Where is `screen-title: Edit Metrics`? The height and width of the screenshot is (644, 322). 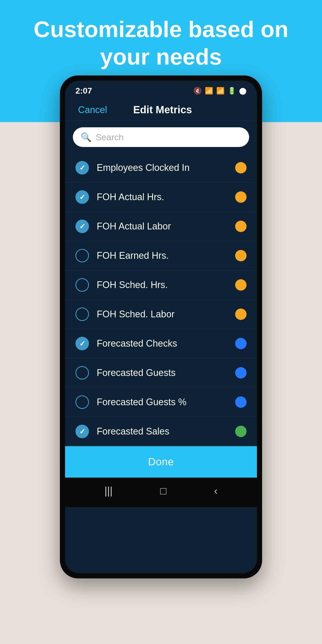
screen-title: Edit Metrics is located at coordinates (163, 110).